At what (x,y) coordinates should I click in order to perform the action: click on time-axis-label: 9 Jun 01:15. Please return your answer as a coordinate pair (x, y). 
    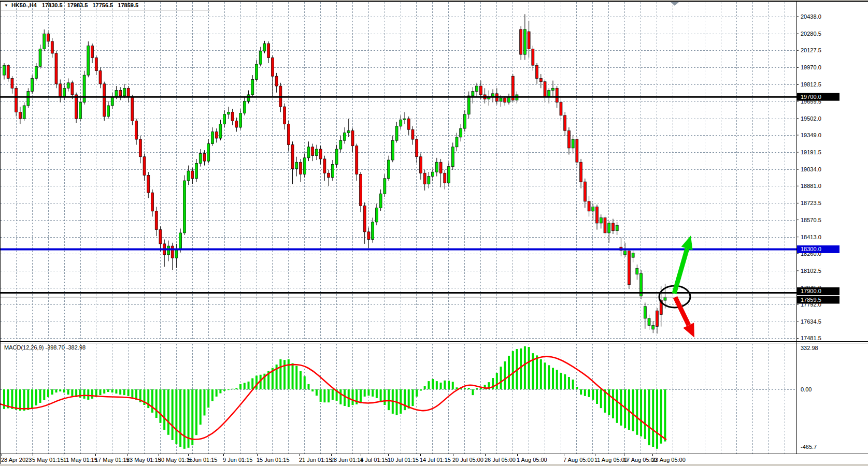
    Looking at the image, I should click on (238, 460).